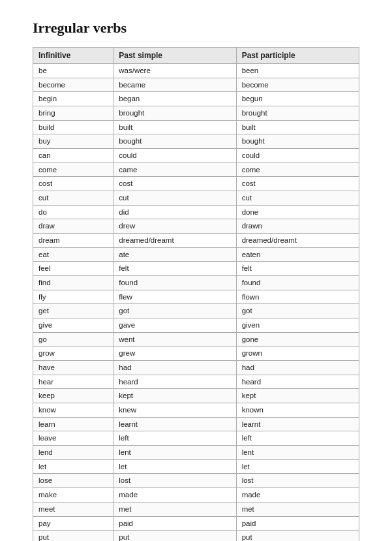 The height and width of the screenshot is (541, 392). I want to click on table-cell-11-0: draw, so click(73, 226).